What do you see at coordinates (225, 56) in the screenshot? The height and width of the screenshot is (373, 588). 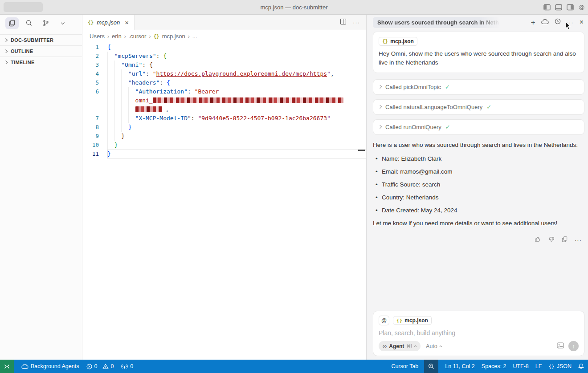 I see `code-line: 2"mcpServers": {` at bounding box center [225, 56].